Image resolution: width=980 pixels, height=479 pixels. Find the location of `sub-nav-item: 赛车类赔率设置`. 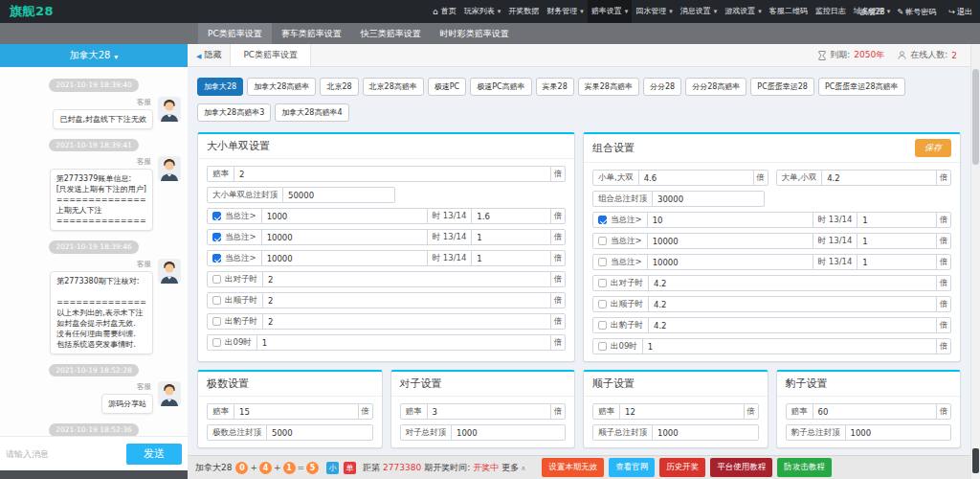

sub-nav-item: 赛车类赔率设置 is located at coordinates (312, 34).